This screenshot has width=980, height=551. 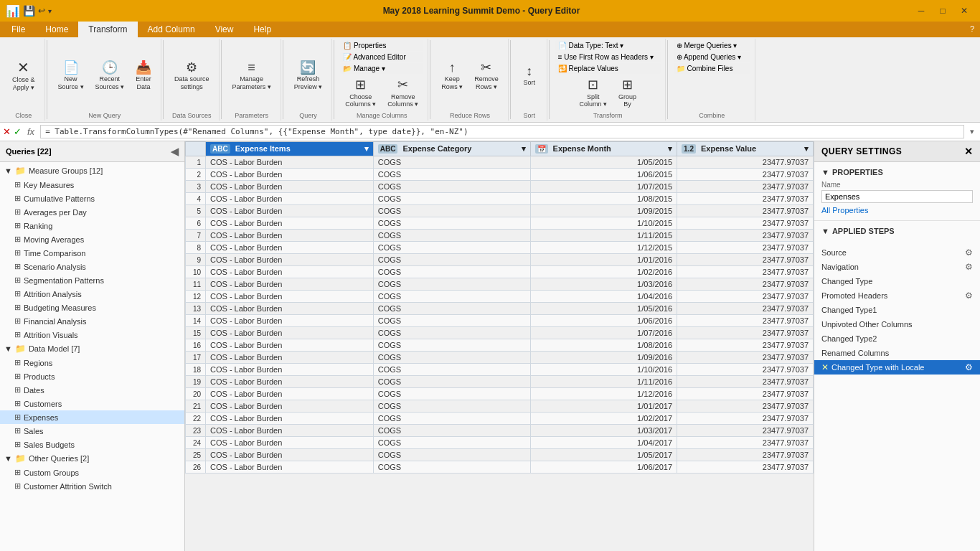 What do you see at coordinates (608, 57) in the screenshot?
I see `first-row-headers-button: ≡ Use First Row as Headers ▾` at bounding box center [608, 57].